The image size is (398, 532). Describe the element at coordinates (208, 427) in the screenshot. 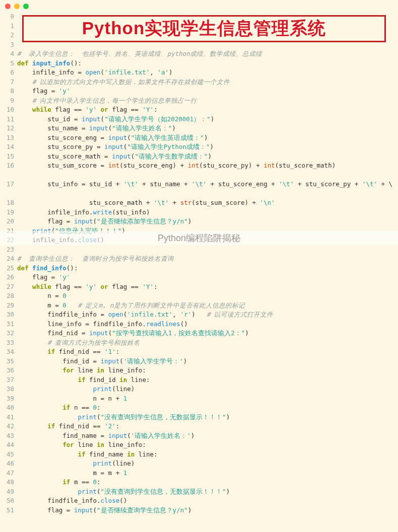

I see `code-line: if find_nid == '2':` at that location.